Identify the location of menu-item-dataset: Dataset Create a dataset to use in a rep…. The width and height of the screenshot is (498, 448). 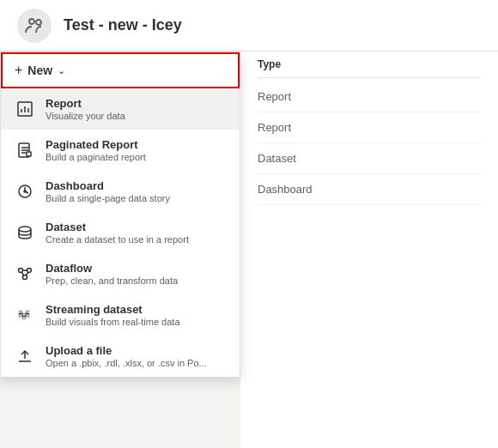
(120, 233).